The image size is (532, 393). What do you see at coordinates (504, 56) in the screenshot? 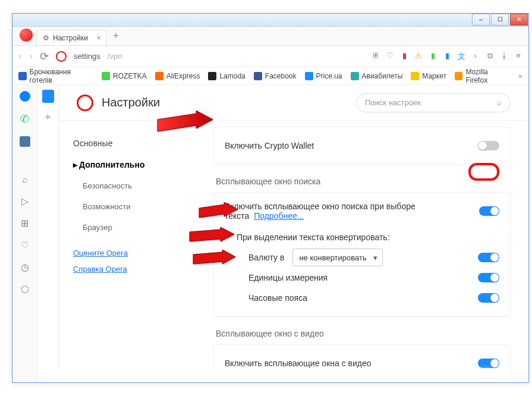
I see `download-icon: ⭳` at bounding box center [504, 56].